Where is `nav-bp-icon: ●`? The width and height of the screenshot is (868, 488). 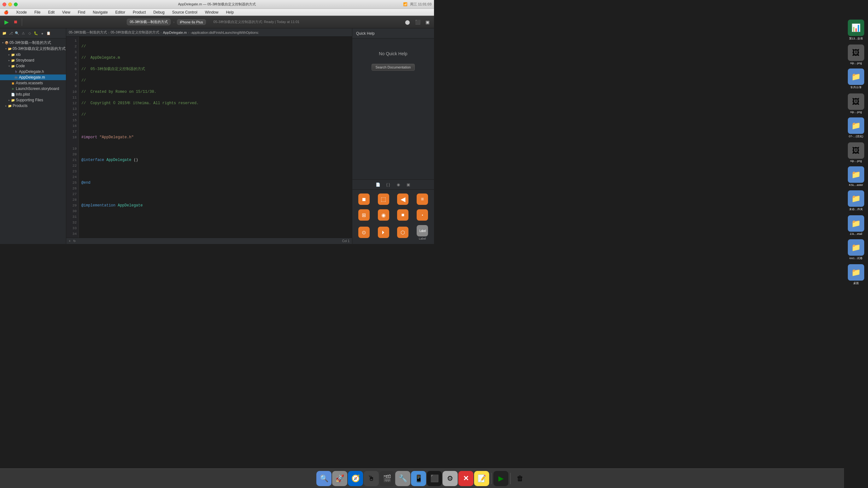
nav-bp-icon: ● is located at coordinates (42, 34).